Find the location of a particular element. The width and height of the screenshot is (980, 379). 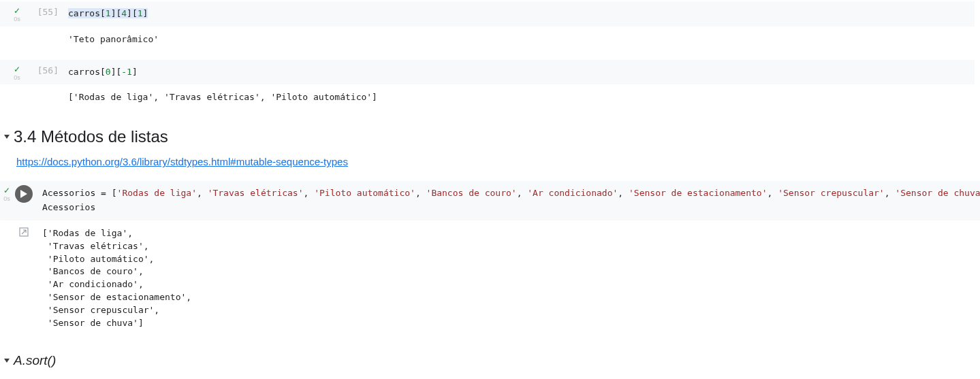

cell-prompt: [56] is located at coordinates (46, 68).